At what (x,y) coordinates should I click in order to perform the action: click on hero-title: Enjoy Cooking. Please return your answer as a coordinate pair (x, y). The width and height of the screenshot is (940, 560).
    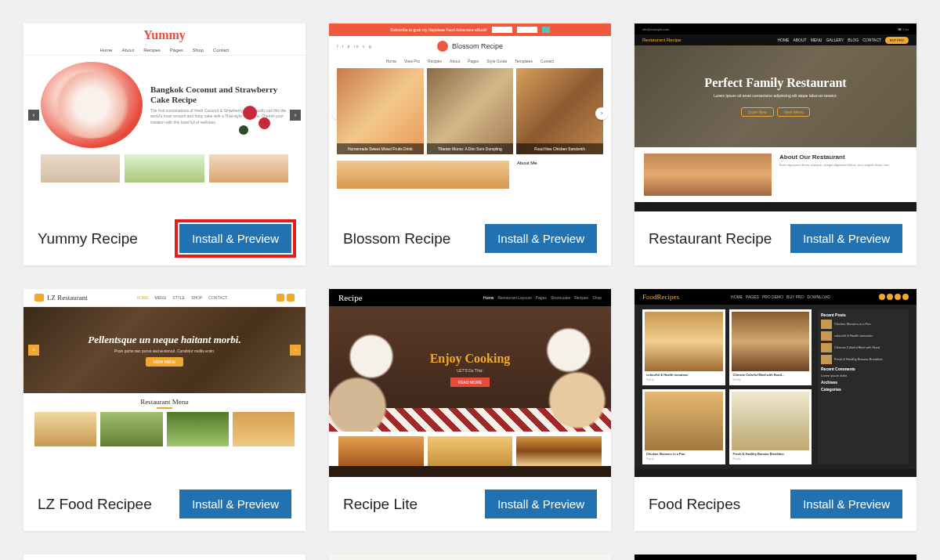
    Looking at the image, I should click on (470, 359).